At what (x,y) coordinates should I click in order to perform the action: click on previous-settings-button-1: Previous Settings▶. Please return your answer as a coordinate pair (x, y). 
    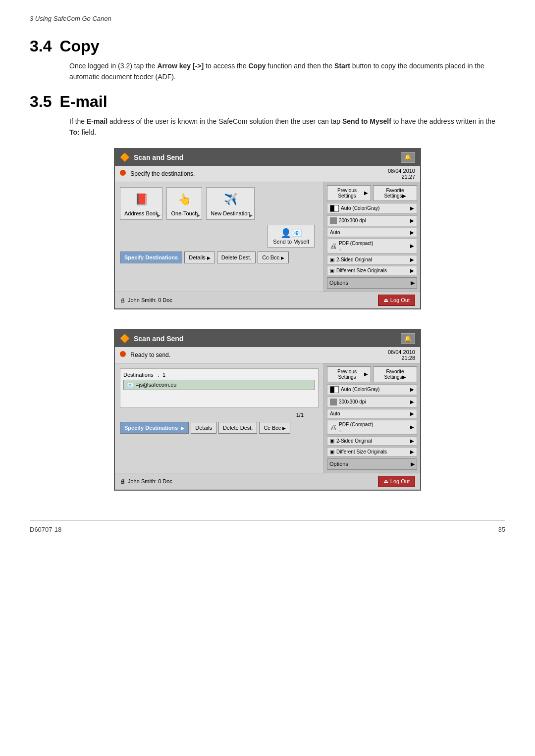
    Looking at the image, I should click on (349, 193).